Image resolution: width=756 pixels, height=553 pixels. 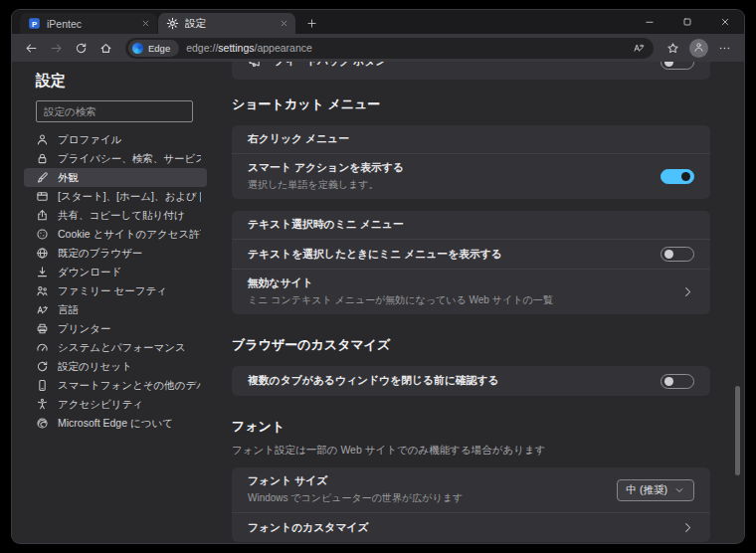 I want to click on megaphone-icon, so click(x=255, y=66).